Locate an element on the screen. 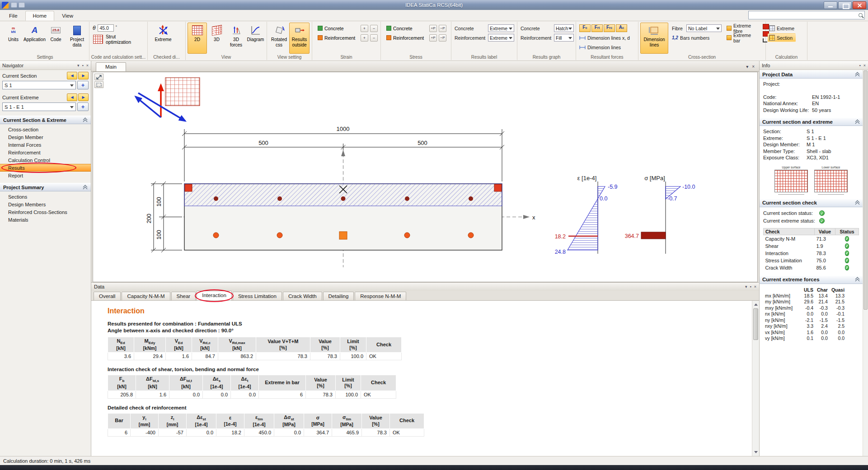 The height and width of the screenshot is (470, 868). data-tab-detailing: Detailing is located at coordinates (339, 296).